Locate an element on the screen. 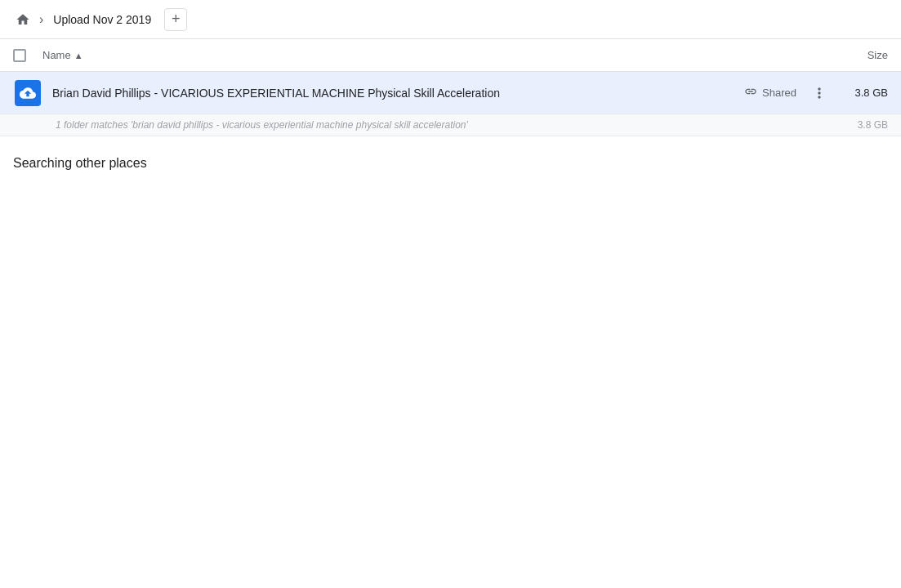 This screenshot has height=588, width=901. column-header-row: Name ▲ Size is located at coordinates (451, 56).